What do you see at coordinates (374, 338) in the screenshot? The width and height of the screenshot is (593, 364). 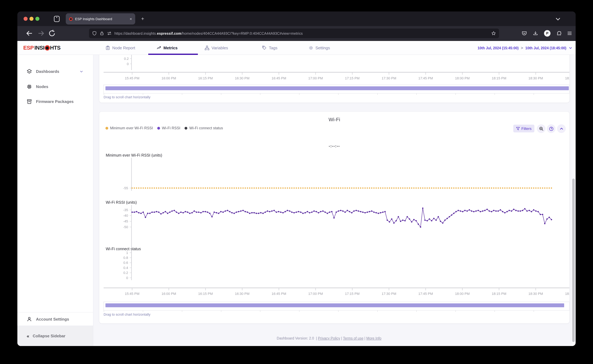 I see `footer-link-more-info: More Info` at bounding box center [374, 338].